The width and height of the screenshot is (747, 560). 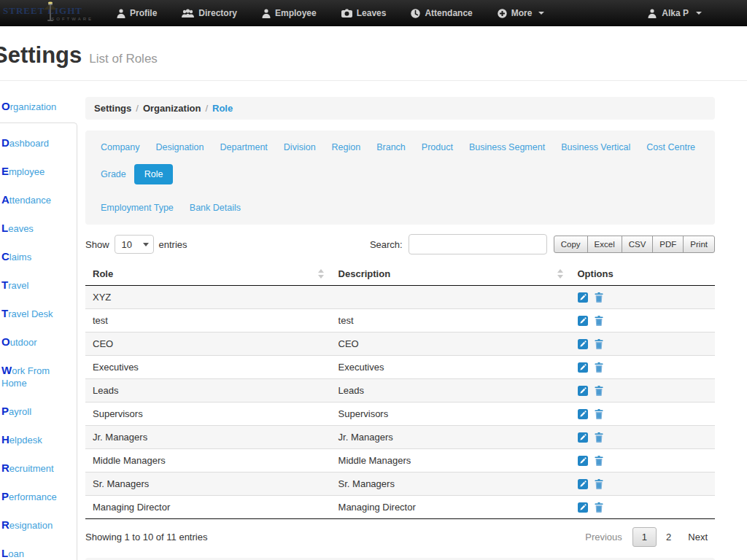 What do you see at coordinates (400, 508) in the screenshot?
I see `table-row: Managing Director Managing Director` at bounding box center [400, 508].